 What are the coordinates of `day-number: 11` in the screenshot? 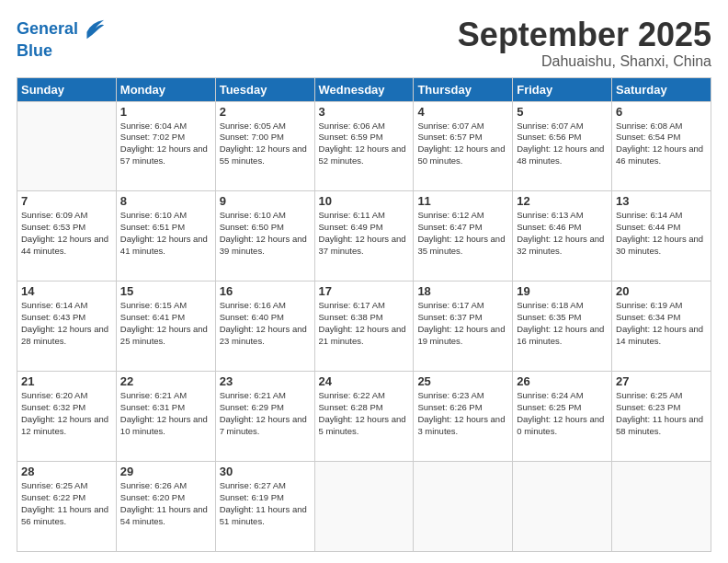 It's located at (463, 201).